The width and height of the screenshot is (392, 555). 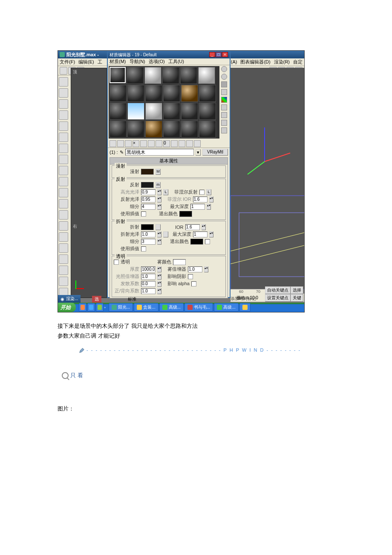 What do you see at coordinates (198, 153) in the screenshot?
I see `name-dropdown: ▾` at bounding box center [198, 153].